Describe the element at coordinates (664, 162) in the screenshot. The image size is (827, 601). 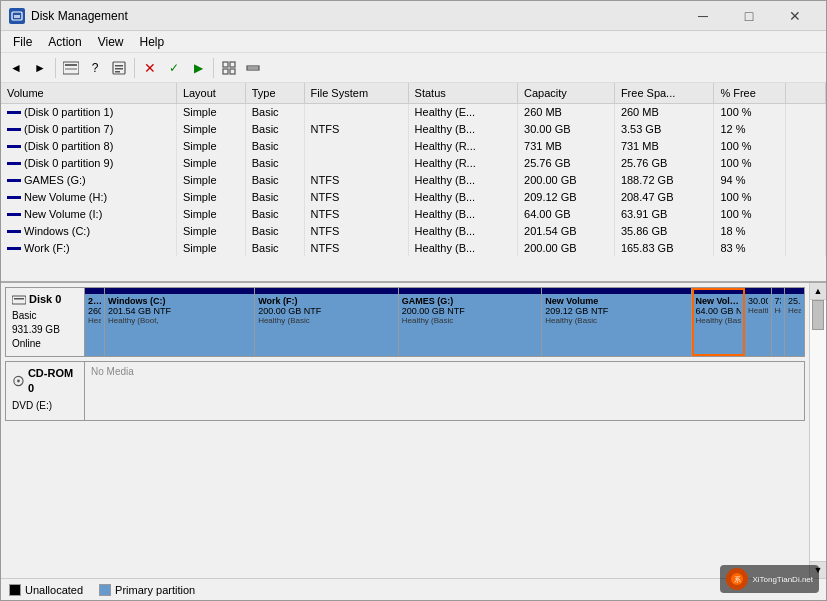
I see `cell-free: 25.76 GB` at that location.